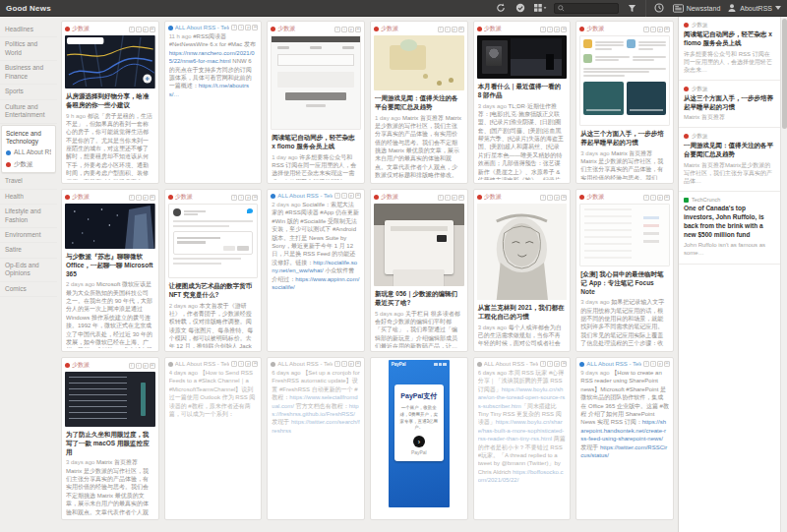  I want to click on article-card: 少数派 f t p ✉ 本月看什么｜最近值得一看的 8 部作品 3 days a…, so click(522, 102).